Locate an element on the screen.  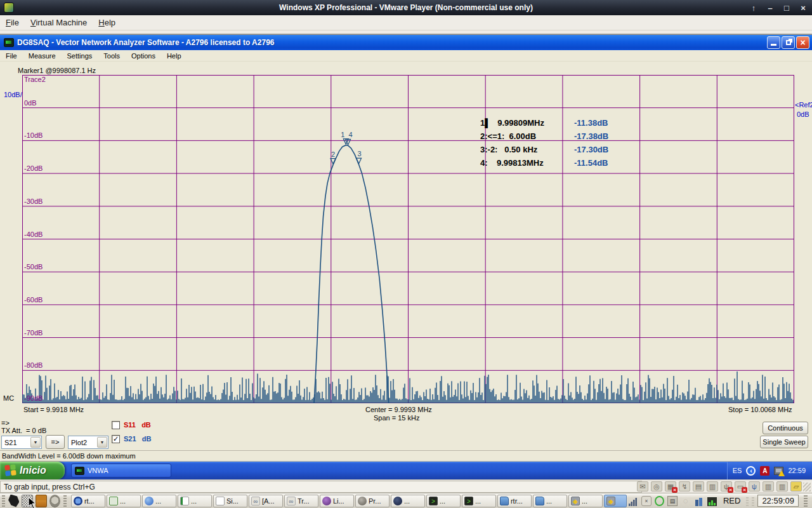
window-button-browser: ... is located at coordinates (159, 501).